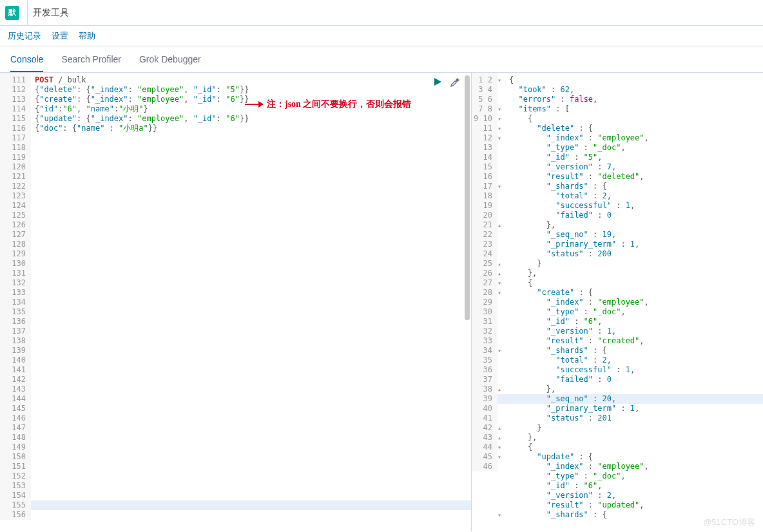 This screenshot has height=532, width=763. Describe the element at coordinates (254, 104) in the screenshot. I see `arrow-icon` at that location.